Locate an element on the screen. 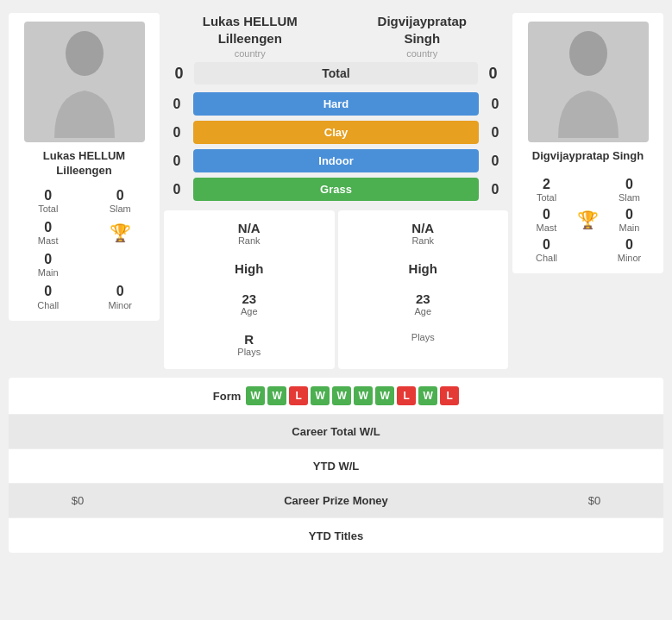 The width and height of the screenshot is (672, 620). left-player-name: Lukas HELLUM Lilleengen is located at coordinates (85, 164).